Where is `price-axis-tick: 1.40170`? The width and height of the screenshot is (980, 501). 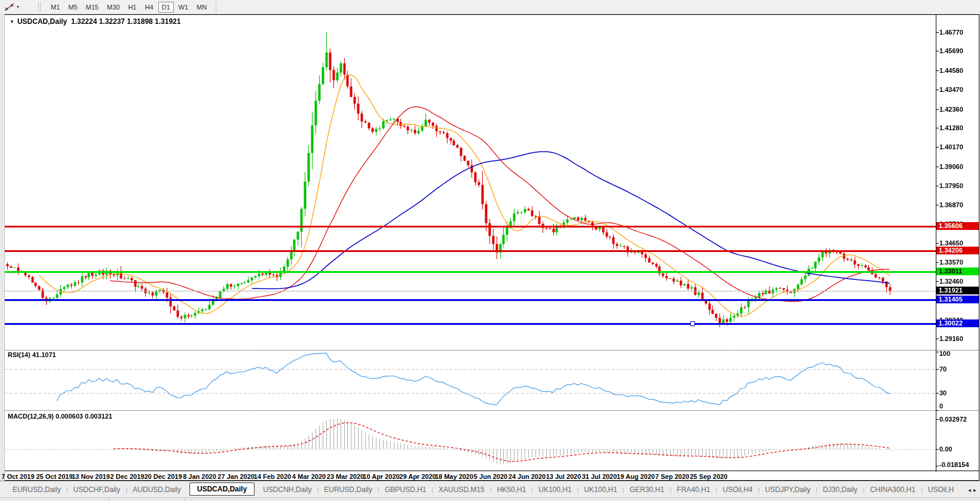
price-axis-tick: 1.40170 is located at coordinates (958, 147).